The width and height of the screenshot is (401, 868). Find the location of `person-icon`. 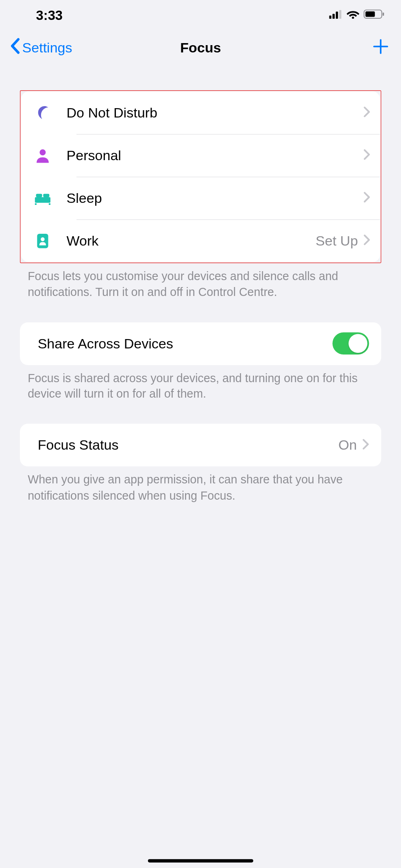

person-icon is located at coordinates (43, 155).